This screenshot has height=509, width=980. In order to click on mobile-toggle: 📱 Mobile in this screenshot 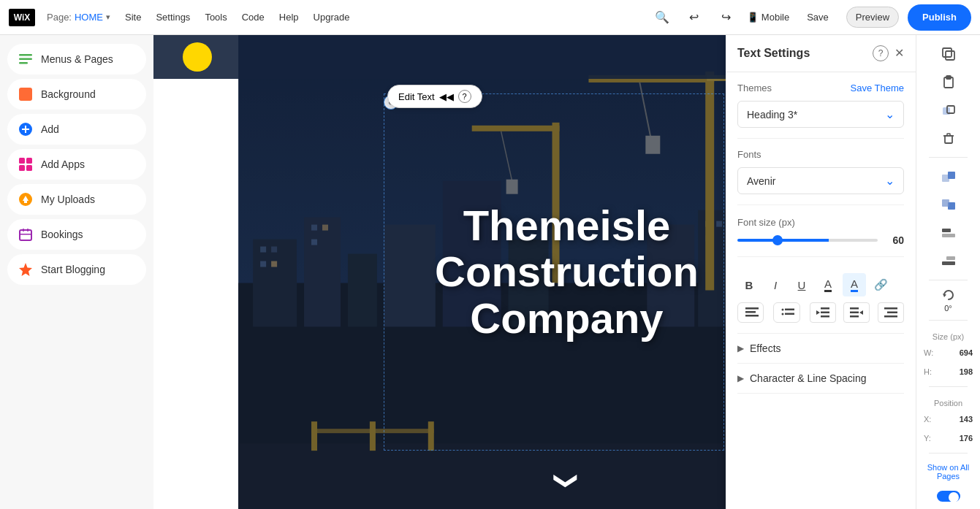, I will do `click(768, 18)`.